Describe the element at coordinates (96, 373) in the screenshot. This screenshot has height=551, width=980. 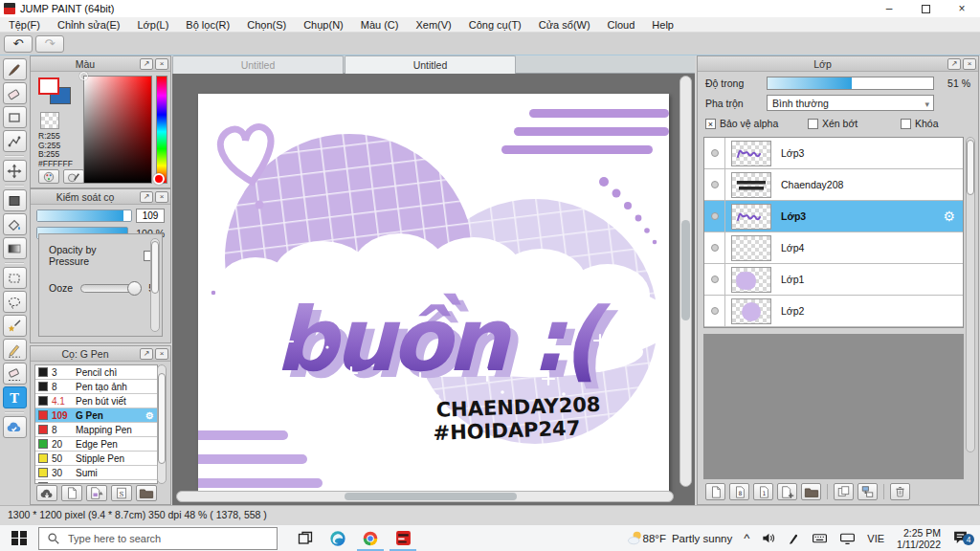
I see `brush-row: 3Pencil chì` at that location.